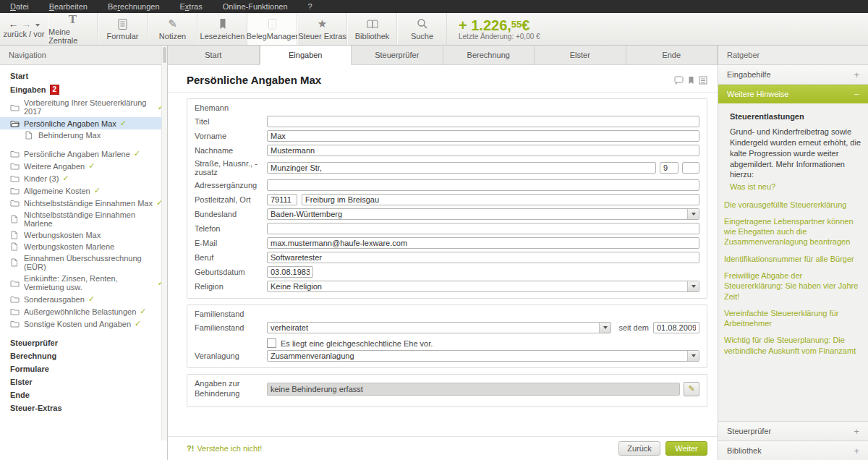  What do you see at coordinates (282, 200) in the screenshot?
I see `plz-input` at bounding box center [282, 200].